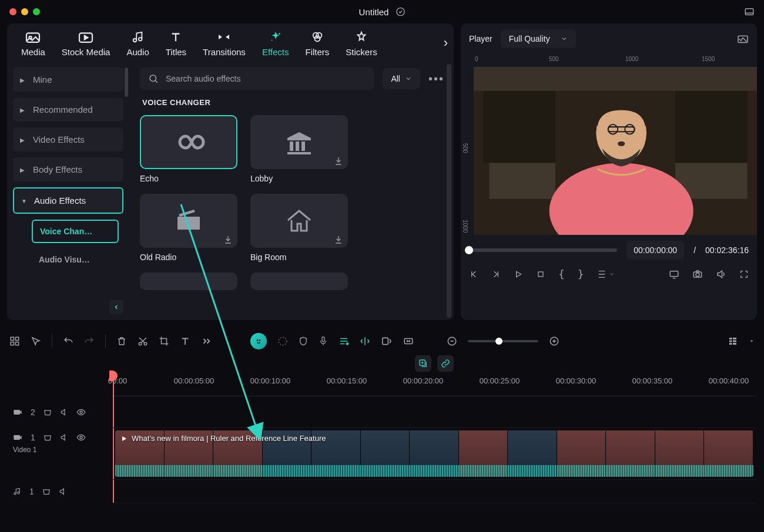 This screenshot has height=532, width=764. I want to click on track-head-audio-1: 1, so click(59, 491).